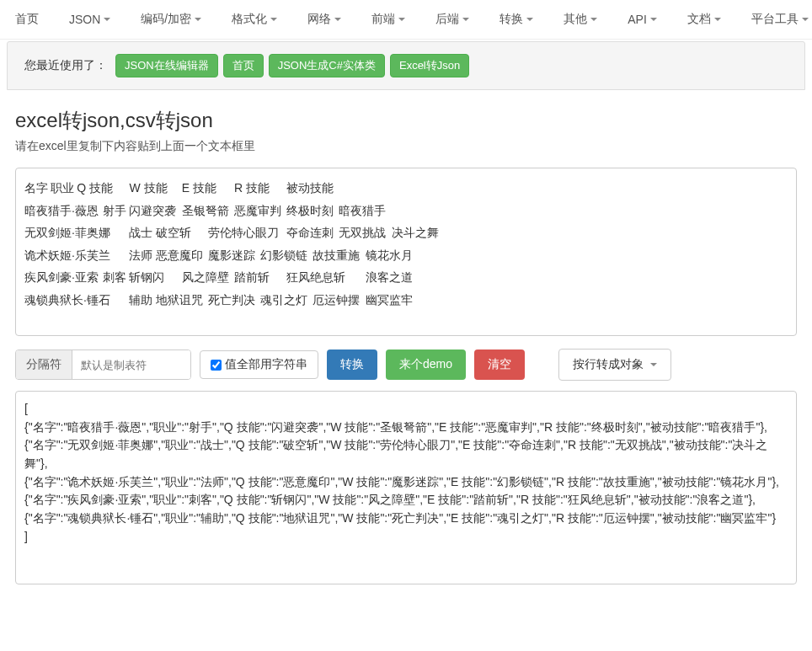  What do you see at coordinates (775, 19) in the screenshot?
I see `nav-item-label: 平台工具` at bounding box center [775, 19].